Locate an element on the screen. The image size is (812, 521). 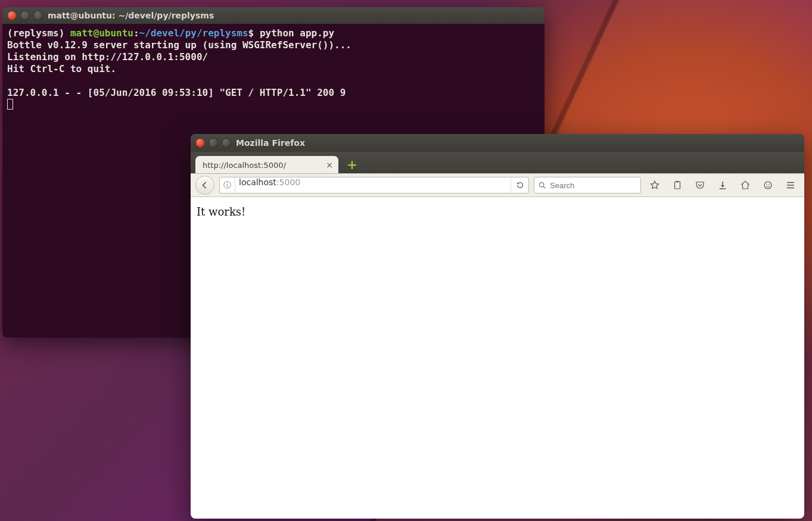
terminal-cursor is located at coordinates (10, 104).